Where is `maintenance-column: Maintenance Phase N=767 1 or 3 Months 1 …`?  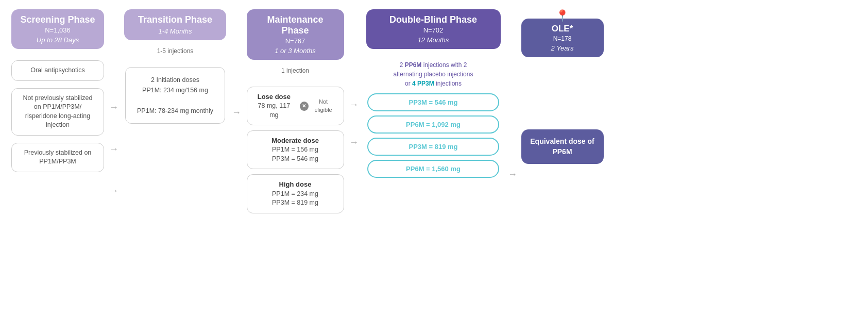 maintenance-column: Maintenance Phase N=767 1 or 3 Months 1 … is located at coordinates (295, 111).